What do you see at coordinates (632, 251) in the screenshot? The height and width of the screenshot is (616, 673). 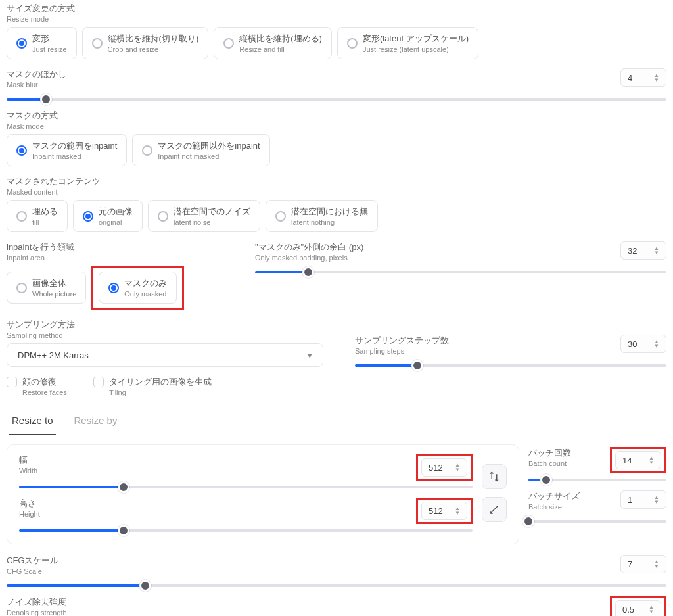 I see `padding-value: 32` at bounding box center [632, 251].